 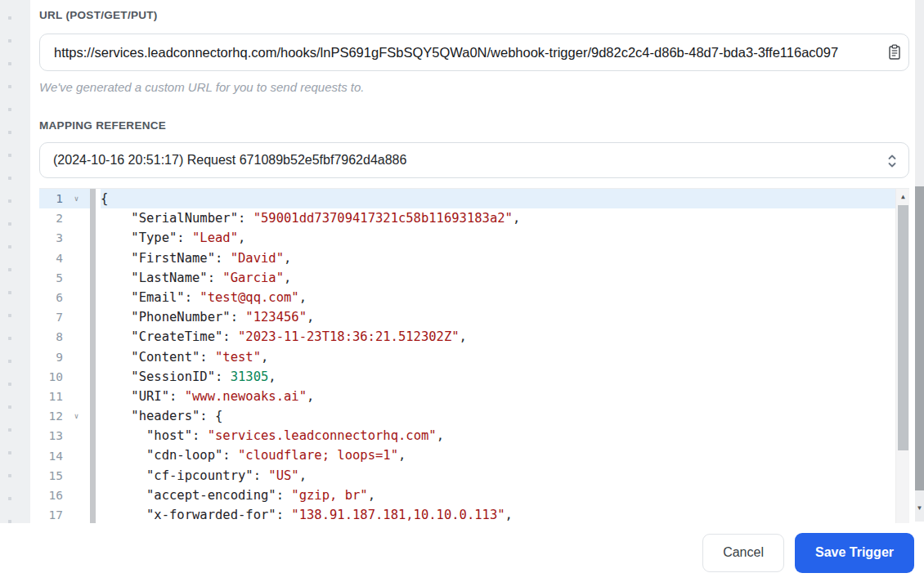 What do you see at coordinates (65, 218) in the screenshot?
I see `gutter-row: 2` at bounding box center [65, 218].